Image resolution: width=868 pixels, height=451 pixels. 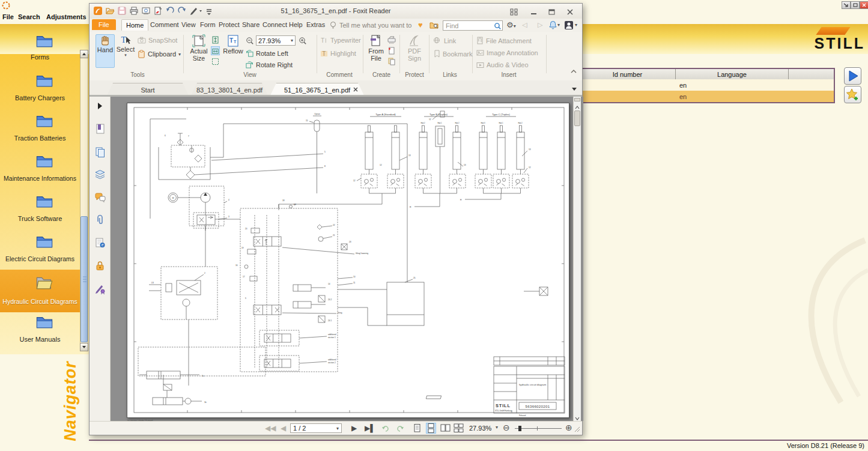 What do you see at coordinates (370, 428) in the screenshot?
I see `last-page-icon: ▶▌` at bounding box center [370, 428].